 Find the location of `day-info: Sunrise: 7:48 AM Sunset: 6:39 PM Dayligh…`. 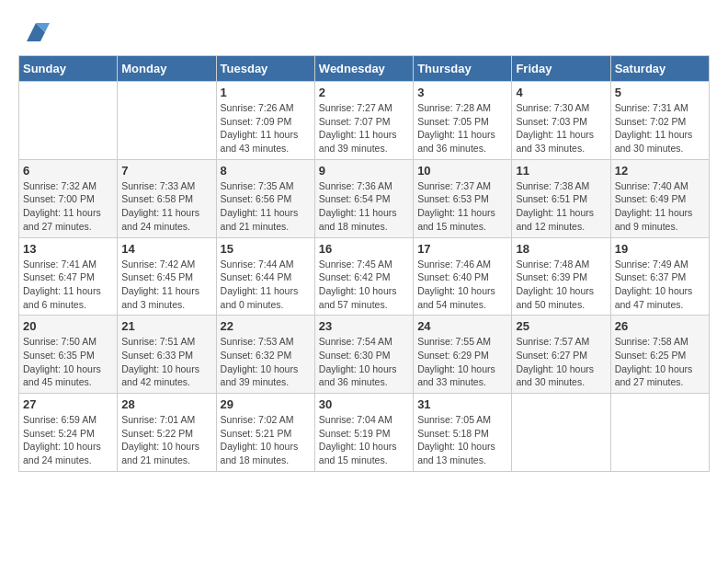

day-info: Sunrise: 7:48 AM Sunset: 6:39 PM Dayligh… is located at coordinates (561, 285).